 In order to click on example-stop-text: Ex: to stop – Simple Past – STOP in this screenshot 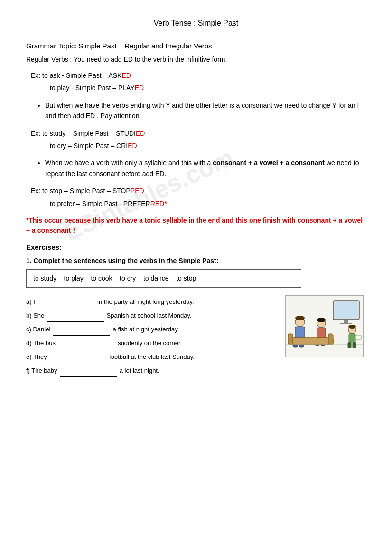, I will do `click(81, 191)`.